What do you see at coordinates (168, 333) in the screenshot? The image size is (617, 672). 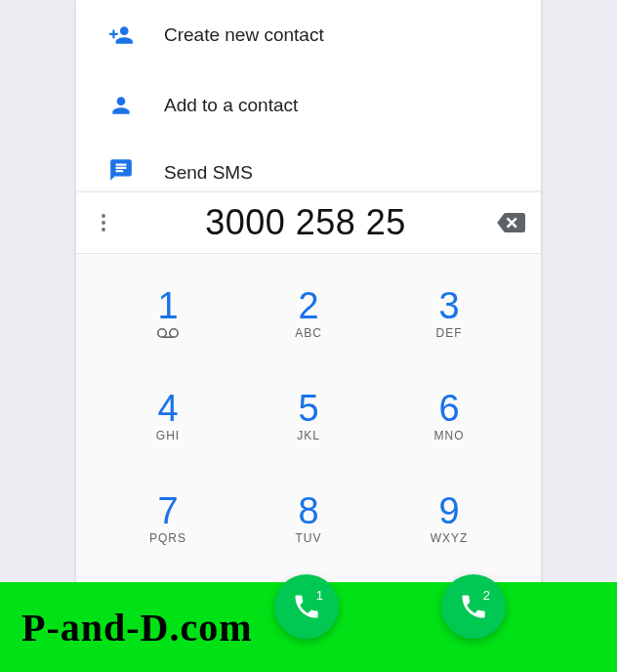 I see `voicemail-icon` at bounding box center [168, 333].